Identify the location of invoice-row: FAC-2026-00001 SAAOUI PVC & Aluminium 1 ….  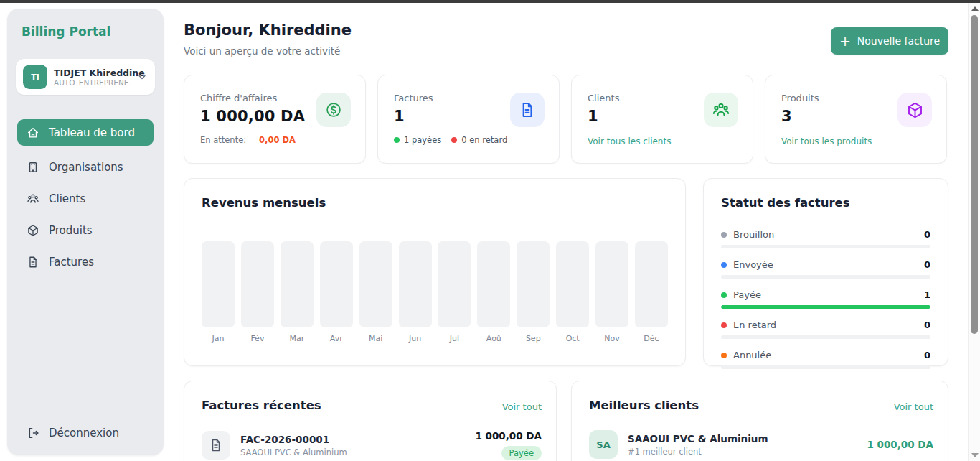
(372, 445).